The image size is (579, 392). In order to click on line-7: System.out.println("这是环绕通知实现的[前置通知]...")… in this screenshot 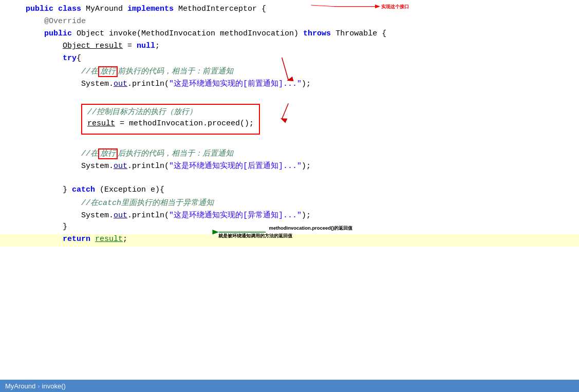, I will do `click(290, 84)`.